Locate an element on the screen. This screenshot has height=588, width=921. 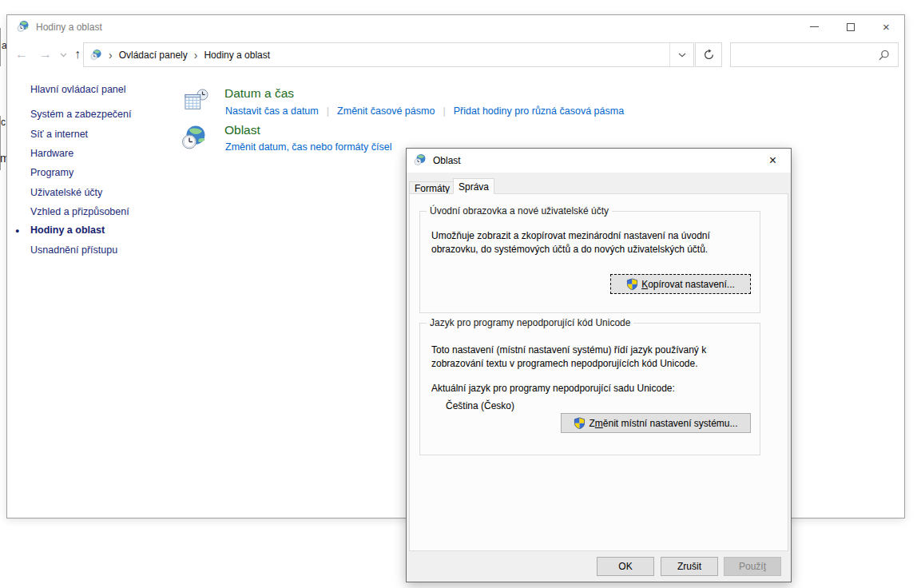
sidebar-item-programs: Programy is located at coordinates (52, 173).